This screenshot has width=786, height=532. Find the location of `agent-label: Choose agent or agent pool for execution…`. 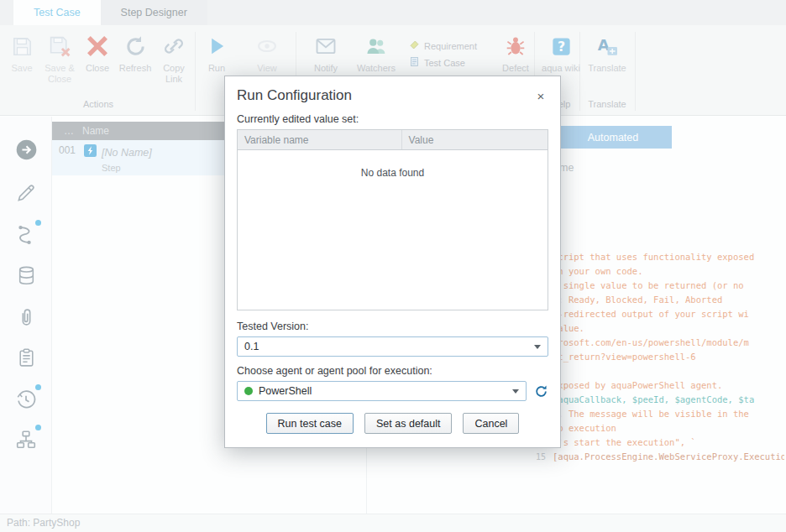

agent-label: Choose agent or agent pool for execution… is located at coordinates (393, 371).